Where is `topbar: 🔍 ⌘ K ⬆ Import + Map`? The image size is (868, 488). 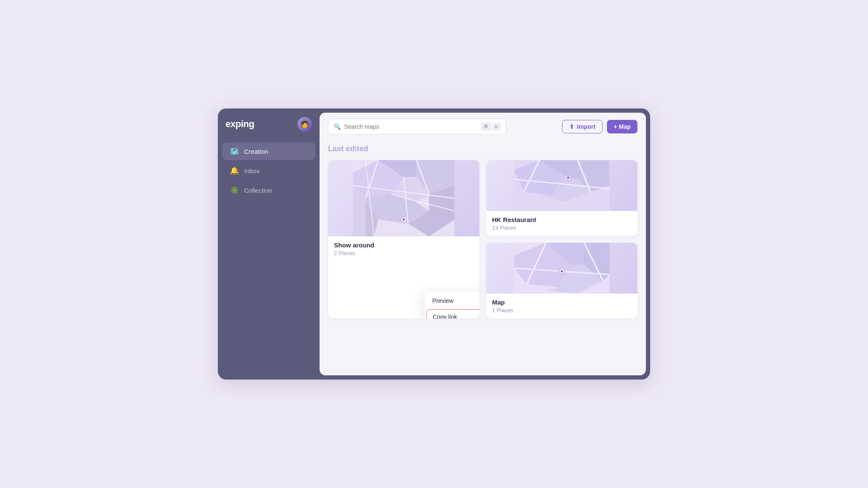
topbar: 🔍 ⌘ K ⬆ Import + Map is located at coordinates (483, 126).